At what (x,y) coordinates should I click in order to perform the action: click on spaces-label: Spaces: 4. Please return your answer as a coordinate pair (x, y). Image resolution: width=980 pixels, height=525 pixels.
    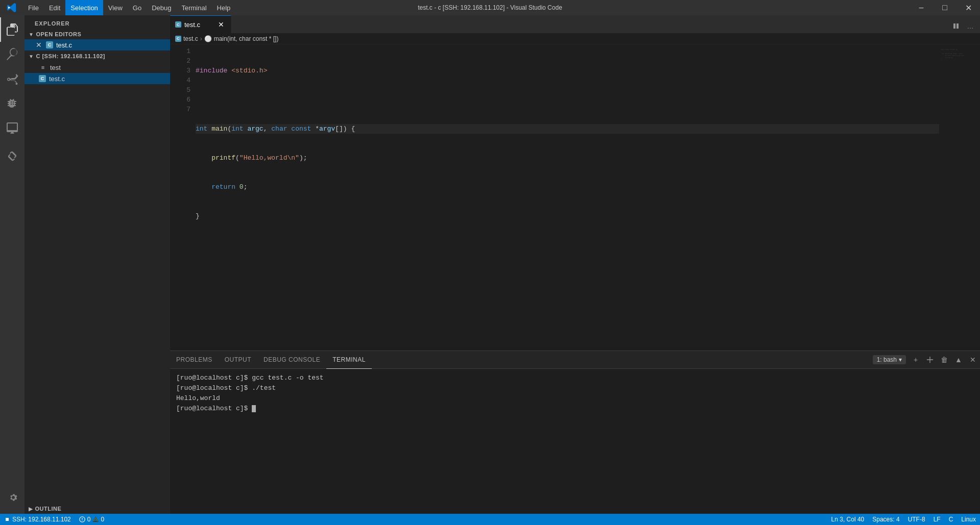
    Looking at the image, I should click on (886, 519).